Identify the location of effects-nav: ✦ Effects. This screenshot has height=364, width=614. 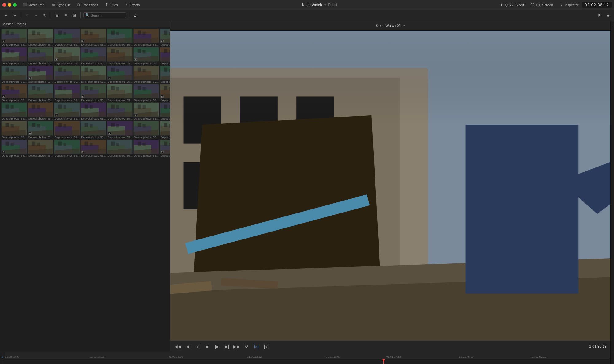
(132, 5).